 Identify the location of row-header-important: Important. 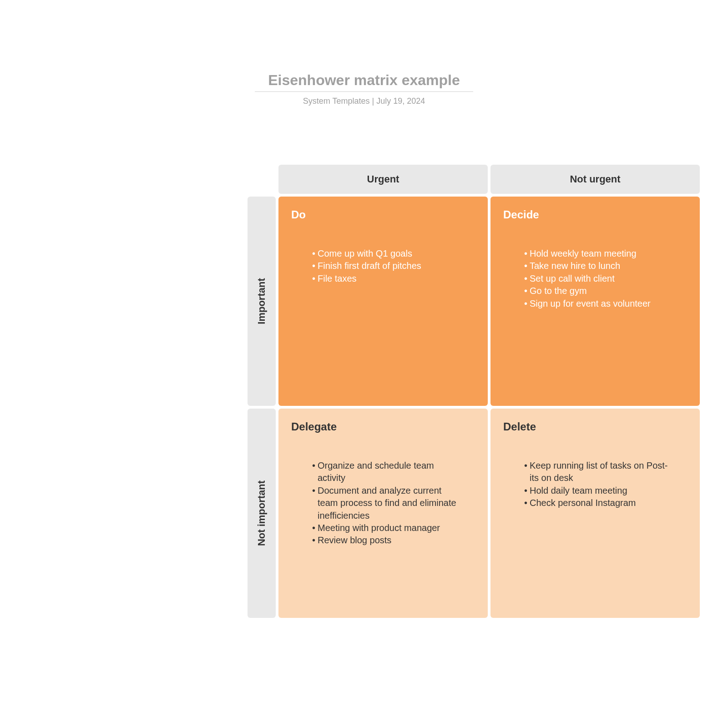
(262, 301).